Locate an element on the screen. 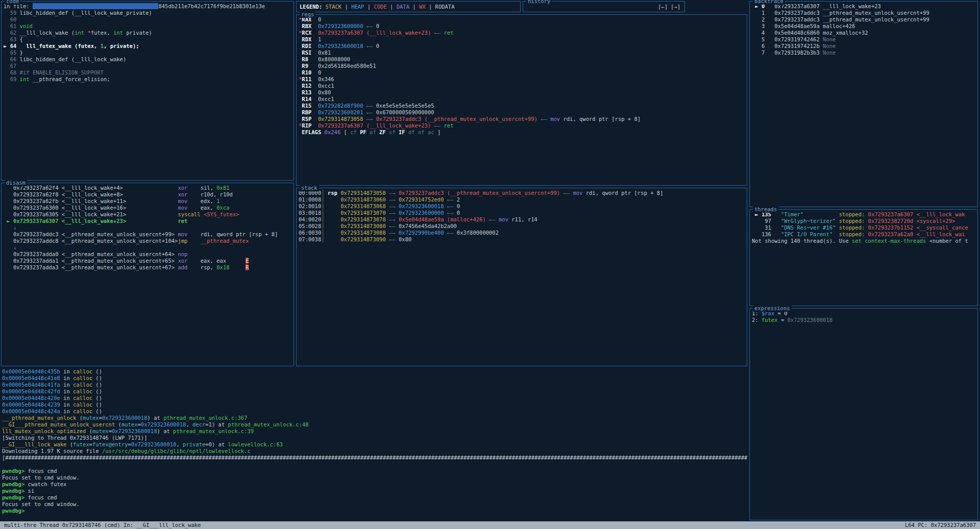 The width and height of the screenshot is (980, 529). thread-line: ► 135 "Timer" stopped: 0x7293237a6307 <_… is located at coordinates (864, 214).